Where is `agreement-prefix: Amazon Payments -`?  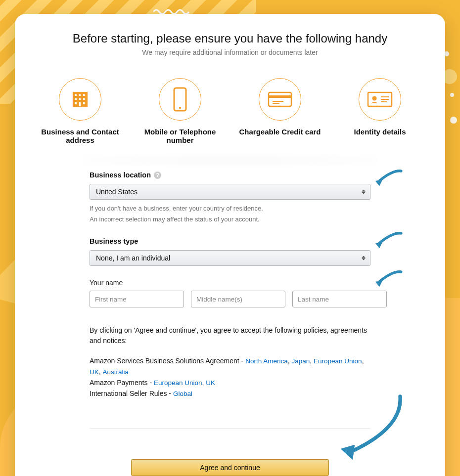
agreement-prefix: Amazon Payments - is located at coordinates (122, 383).